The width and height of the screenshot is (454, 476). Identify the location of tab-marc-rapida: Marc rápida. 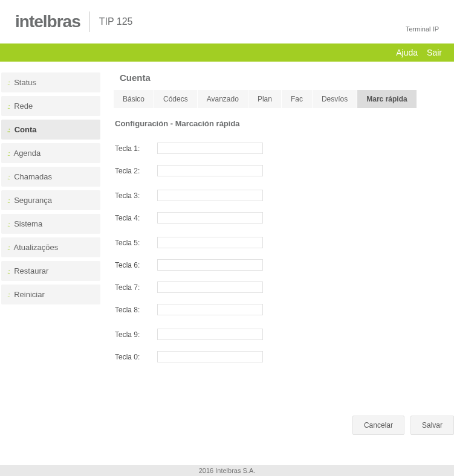
(387, 99).